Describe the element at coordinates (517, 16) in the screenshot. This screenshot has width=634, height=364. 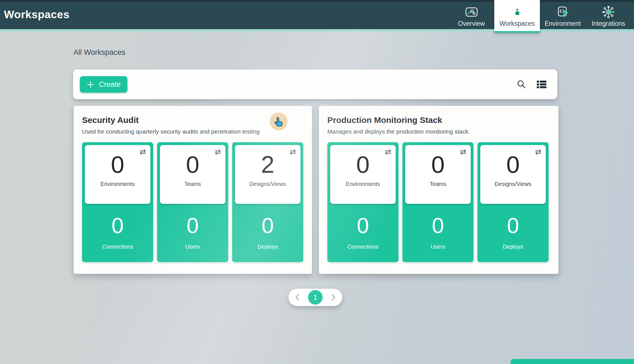
I see `nav-tab-workspaces: Workspaces` at that location.